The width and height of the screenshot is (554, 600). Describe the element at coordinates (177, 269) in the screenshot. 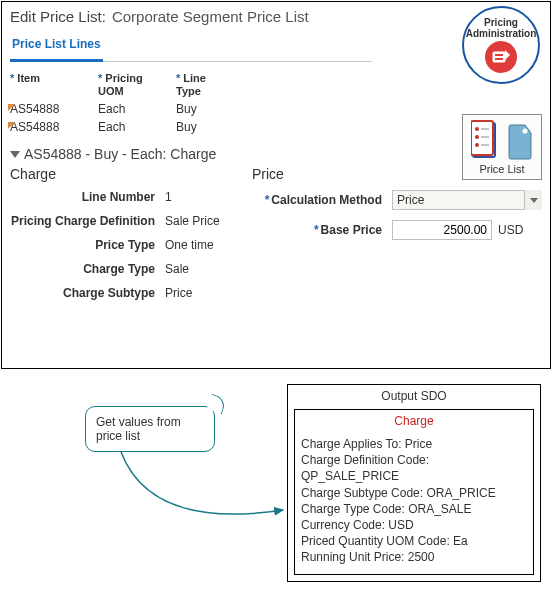

I see `charge-type-value: Sale` at that location.